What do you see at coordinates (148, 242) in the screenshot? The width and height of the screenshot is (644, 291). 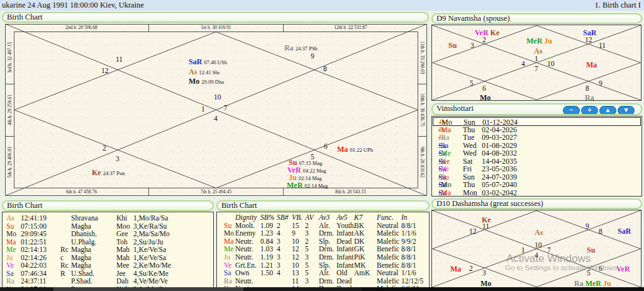 I see `position-cell: 2,Su/Ju/Ju` at bounding box center [148, 242].